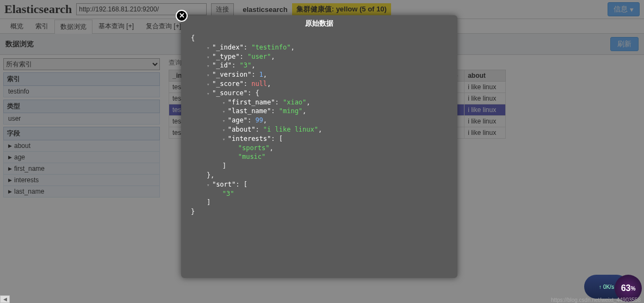  Describe the element at coordinates (5, 299) in the screenshot. I see `scroll-left-icon: ◀` at that location.